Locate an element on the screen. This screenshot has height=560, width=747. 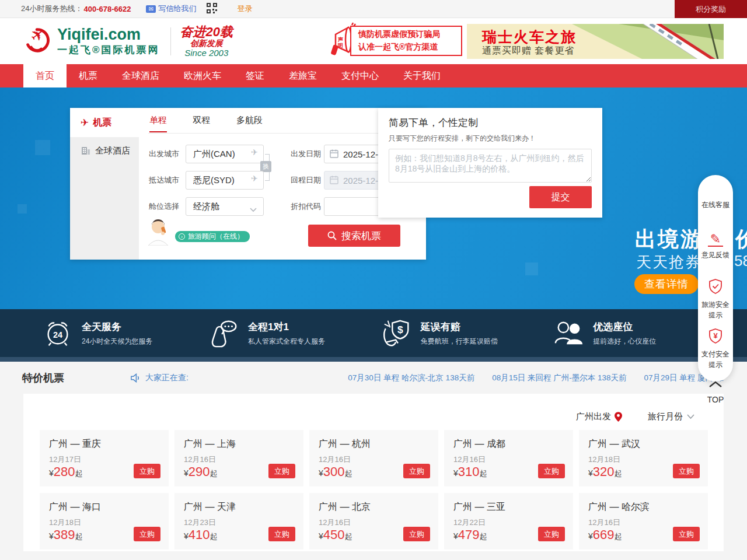
deal-card: 广州 — 天津 12月23日 ¥410起 立购 is located at coordinates (239, 522).